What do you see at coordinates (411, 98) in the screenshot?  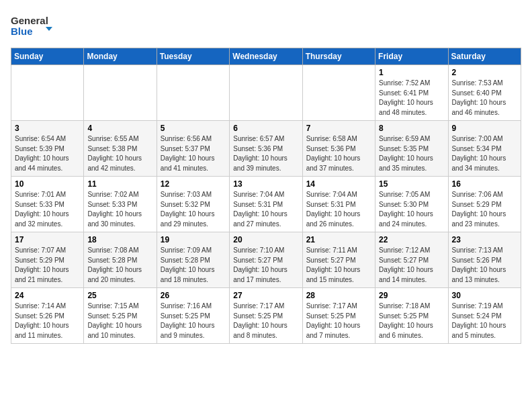 I see `day-info: Sunrise: 7:52 AMSunset: 6:41 PMDaylight:…` at bounding box center [411, 98].